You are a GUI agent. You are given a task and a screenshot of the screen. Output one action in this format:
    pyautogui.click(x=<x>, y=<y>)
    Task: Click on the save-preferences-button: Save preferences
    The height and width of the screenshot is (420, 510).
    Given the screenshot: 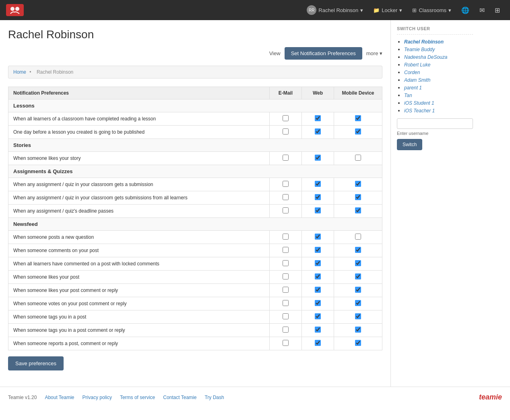 What is the action you would take?
    pyautogui.click(x=36, y=363)
    